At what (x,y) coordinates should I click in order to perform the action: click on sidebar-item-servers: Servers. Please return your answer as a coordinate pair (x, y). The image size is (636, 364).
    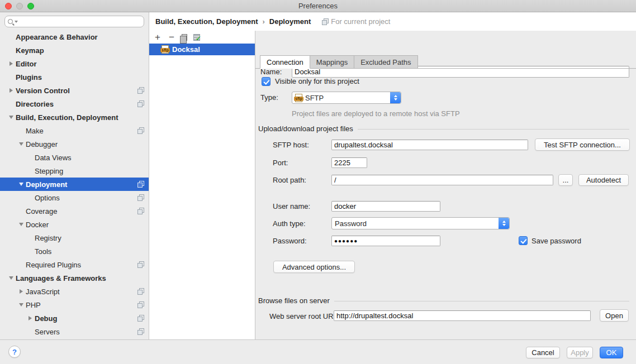
    Looking at the image, I should click on (74, 332).